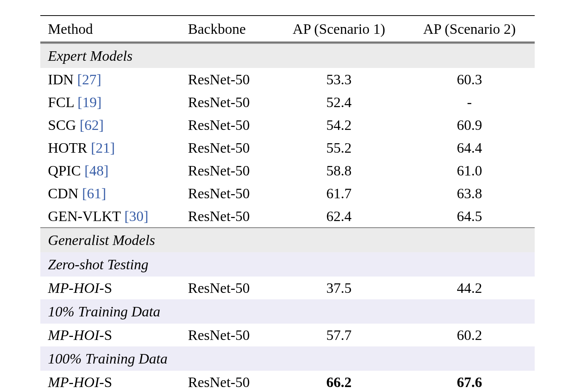 This screenshot has width=575, height=392. What do you see at coordinates (110, 193) in the screenshot?
I see `method-cell: CDN [61]` at bounding box center [110, 193].